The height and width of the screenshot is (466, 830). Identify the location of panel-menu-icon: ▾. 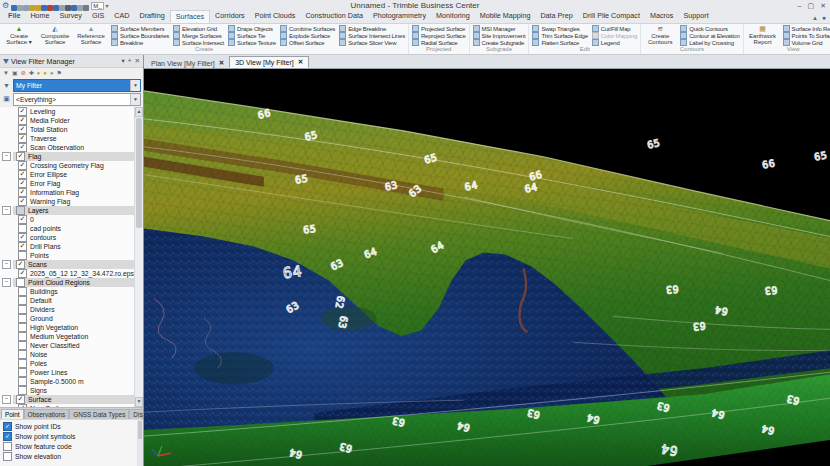
(122, 61).